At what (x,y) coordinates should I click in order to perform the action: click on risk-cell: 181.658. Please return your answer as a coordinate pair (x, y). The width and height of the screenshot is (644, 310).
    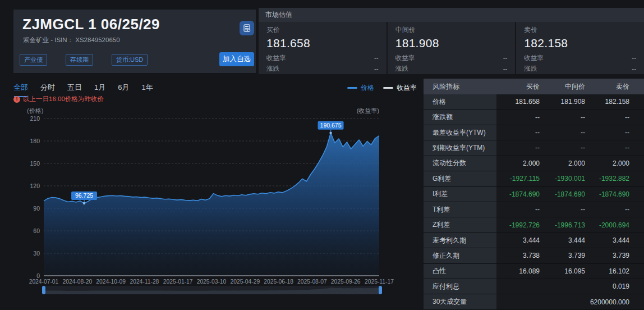
    Looking at the image, I should click on (518, 102).